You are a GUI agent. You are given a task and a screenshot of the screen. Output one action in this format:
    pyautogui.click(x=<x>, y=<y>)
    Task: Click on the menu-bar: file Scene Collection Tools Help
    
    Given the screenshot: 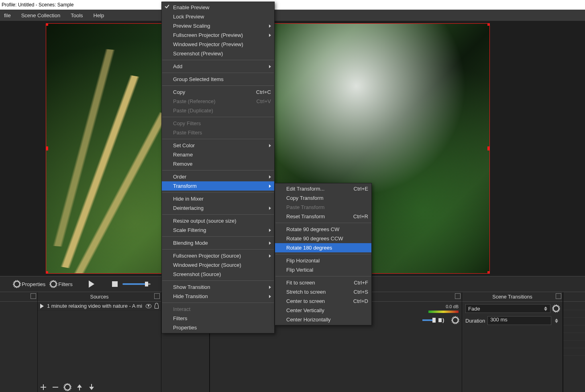 What is the action you would take?
    pyautogui.click(x=292, y=15)
    